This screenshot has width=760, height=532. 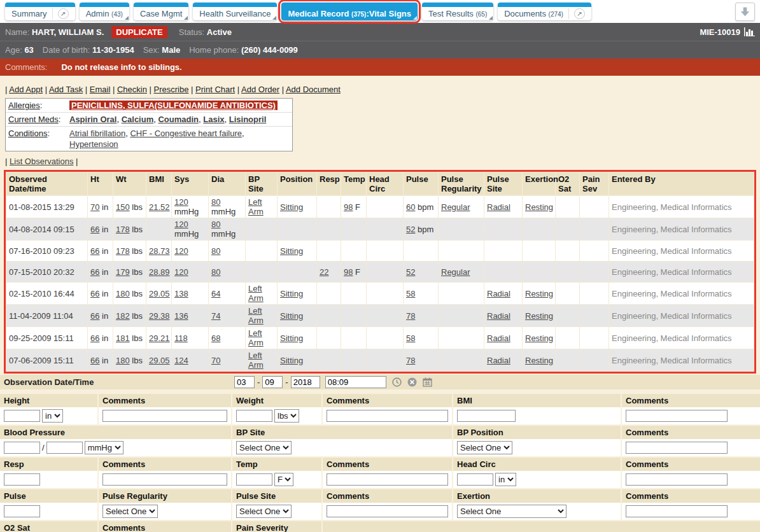 I want to click on height-input, so click(x=22, y=416).